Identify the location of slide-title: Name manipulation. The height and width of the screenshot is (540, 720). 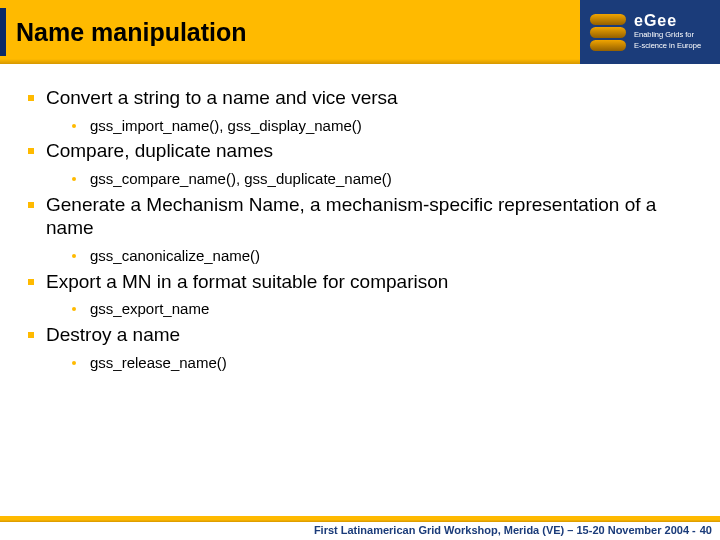
(132, 32).